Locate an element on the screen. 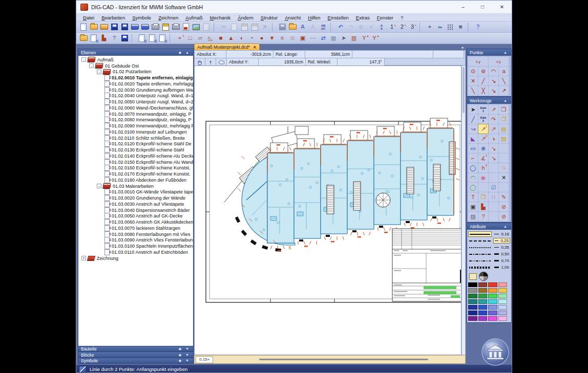 This screenshot has height=373, width=588. tree-item: 01.02.0100 Innenputz auf Leibungen is located at coordinates (136, 132).